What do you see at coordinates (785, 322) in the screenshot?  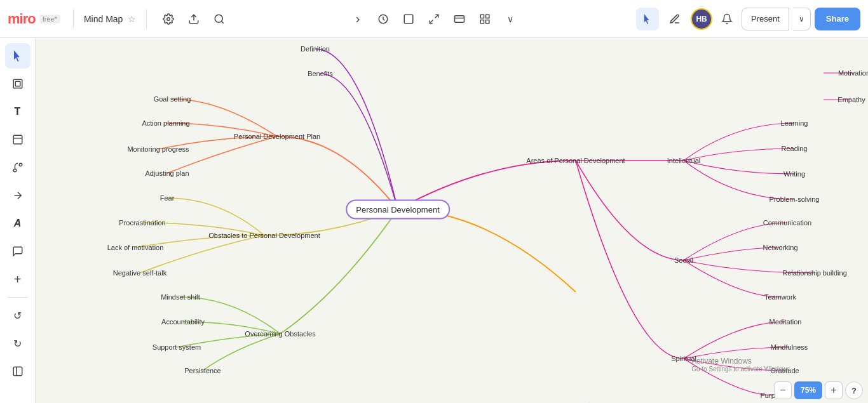 I see `node-meditation: Meditation` at bounding box center [785, 322].